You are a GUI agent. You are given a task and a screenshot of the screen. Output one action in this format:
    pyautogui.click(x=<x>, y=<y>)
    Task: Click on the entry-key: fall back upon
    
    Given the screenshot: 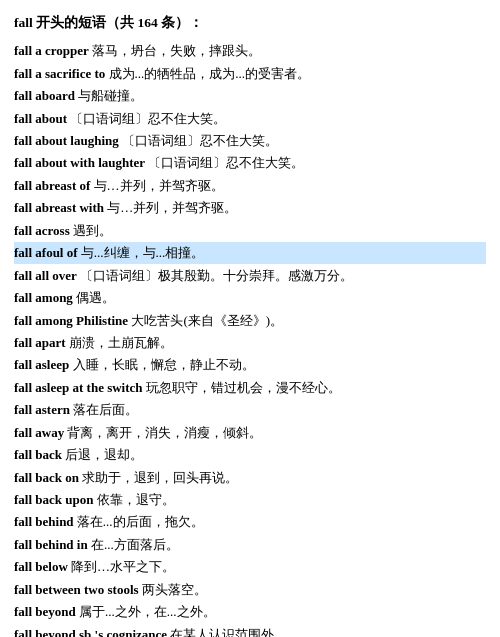 What is the action you would take?
    pyautogui.click(x=56, y=500)
    